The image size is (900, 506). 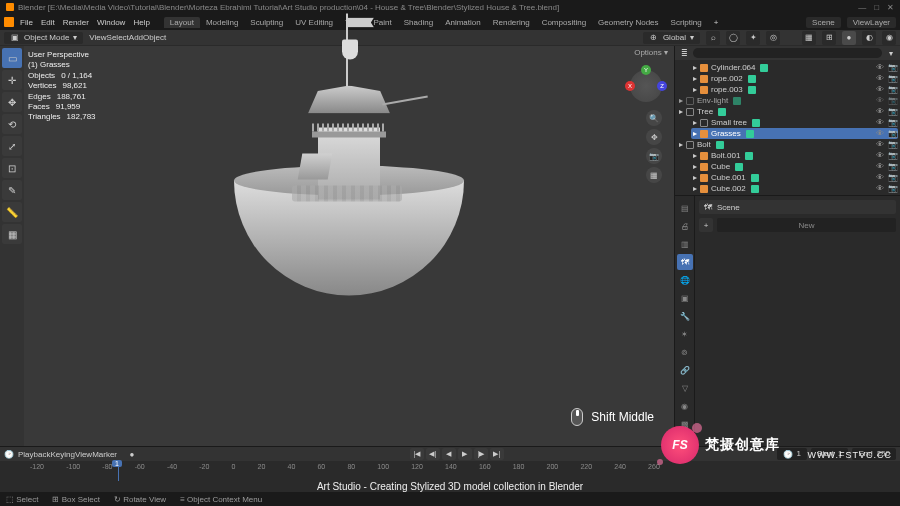 What do you see at coordinates (685, 226) in the screenshot?
I see `tab-output: 🖨` at bounding box center [685, 226].